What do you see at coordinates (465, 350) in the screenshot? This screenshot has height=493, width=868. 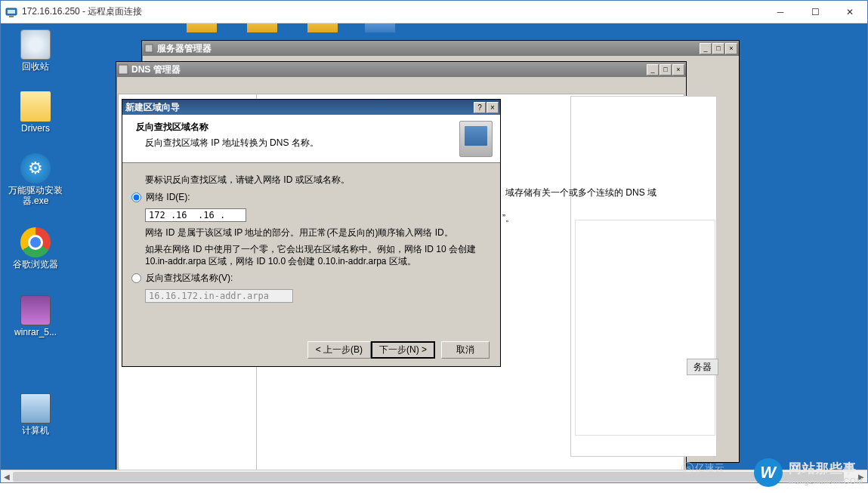 I see `cancel-button: 取消` at bounding box center [465, 350].